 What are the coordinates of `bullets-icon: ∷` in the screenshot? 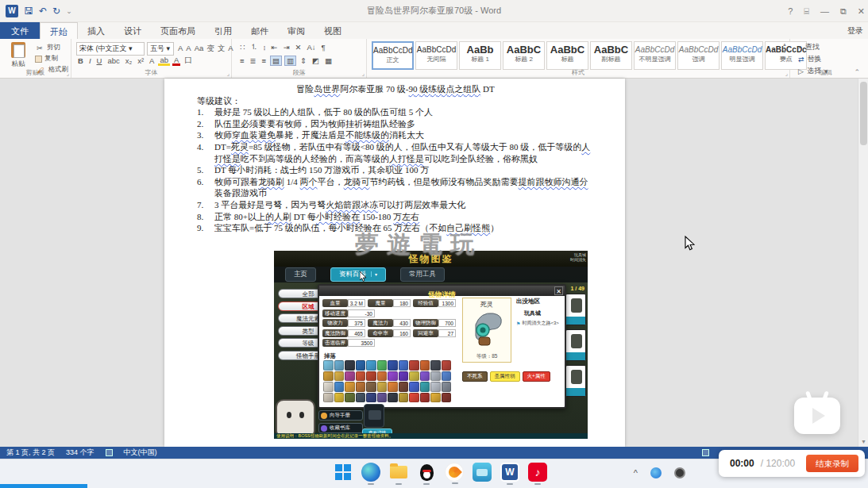 It's located at (242, 48).